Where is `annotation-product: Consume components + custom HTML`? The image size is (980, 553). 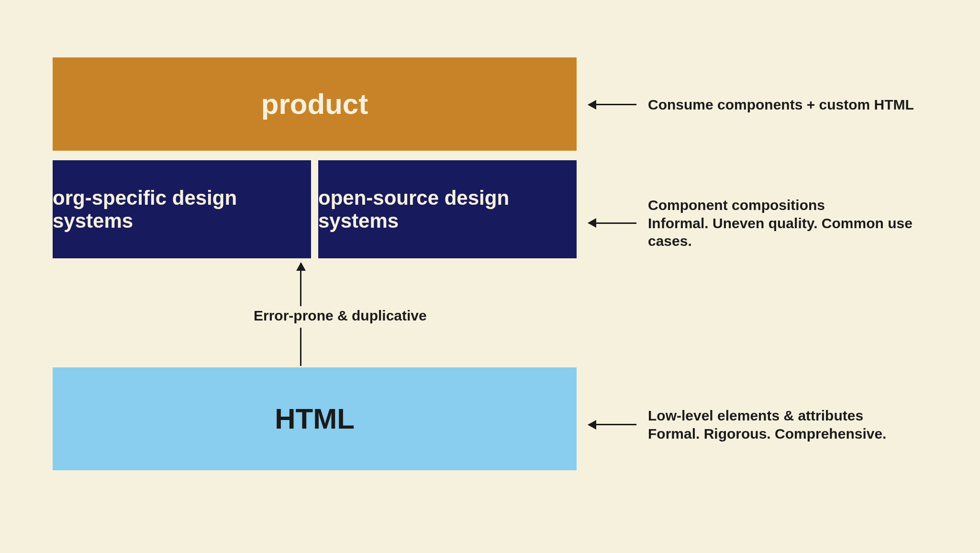 annotation-product: Consume components + custom HTML is located at coordinates (751, 105).